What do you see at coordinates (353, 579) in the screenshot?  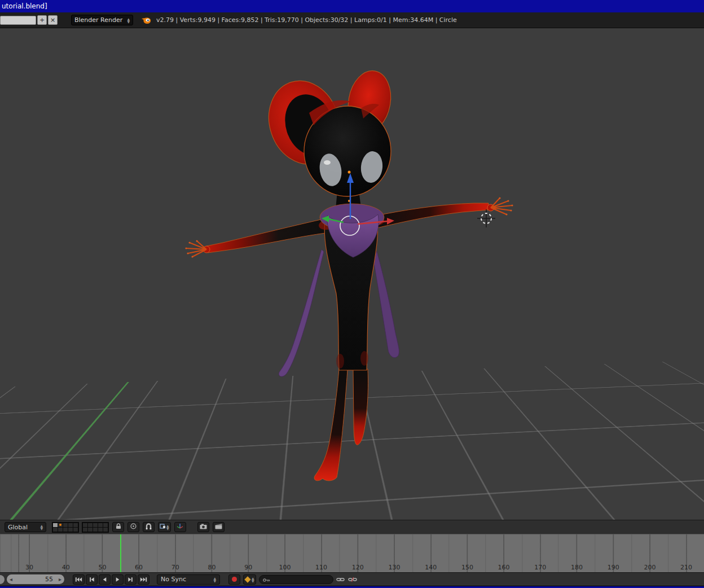 I see `broken-link-icon` at bounding box center [353, 579].